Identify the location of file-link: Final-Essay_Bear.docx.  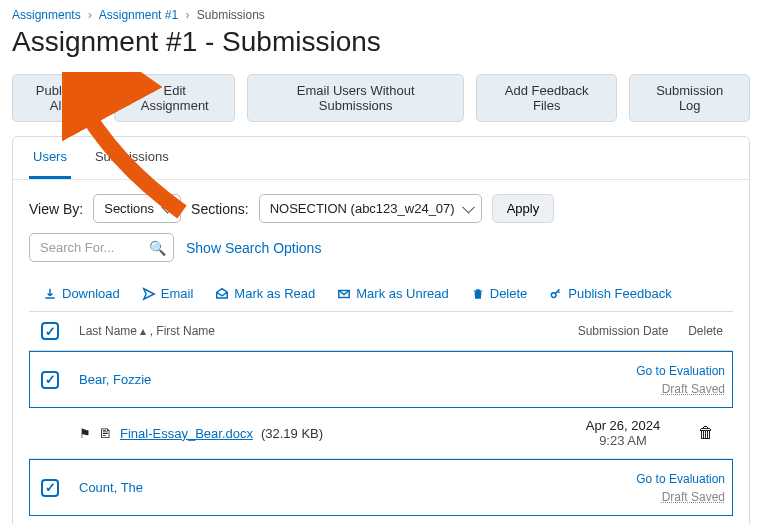
(186, 434).